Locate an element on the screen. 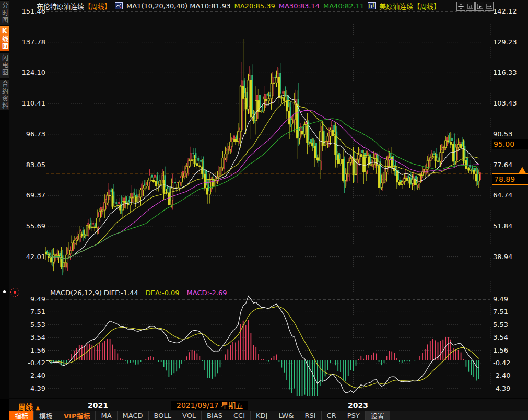 This screenshot has width=528, height=420. ma40-value-label: MA40:82.11 is located at coordinates (344, 6).